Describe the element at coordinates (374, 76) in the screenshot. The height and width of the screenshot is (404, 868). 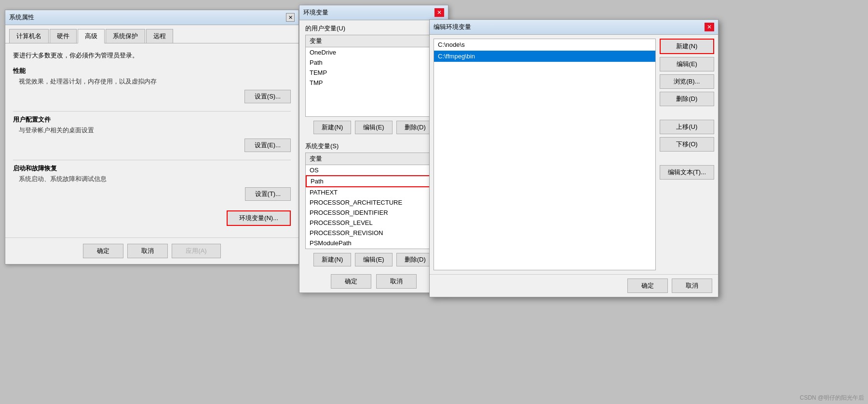
I see `user-vars-table: 变量 OneDrive Path TEMP TMP` at that location.